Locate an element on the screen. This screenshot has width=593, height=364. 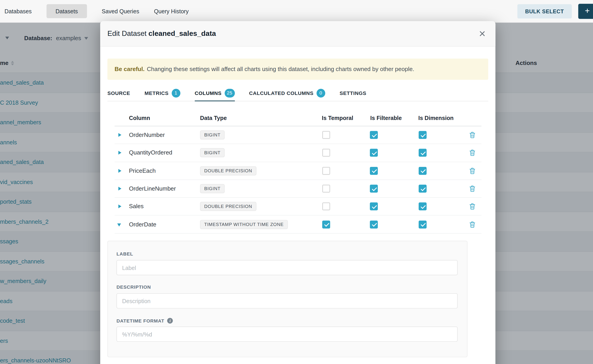
header-is-dimension: Is Dimension is located at coordinates (436, 118).